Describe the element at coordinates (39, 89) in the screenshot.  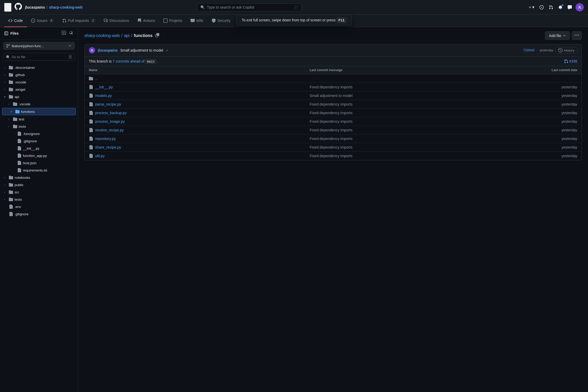
I see `tree-item-winget: › .winget` at that location.